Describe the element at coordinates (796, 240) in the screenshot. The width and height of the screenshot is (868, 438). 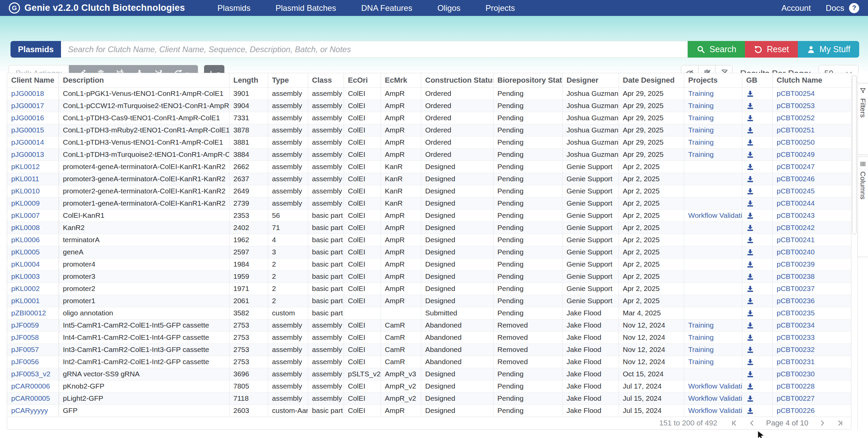
I see `clutch-name-link: pCBT00241` at that location.